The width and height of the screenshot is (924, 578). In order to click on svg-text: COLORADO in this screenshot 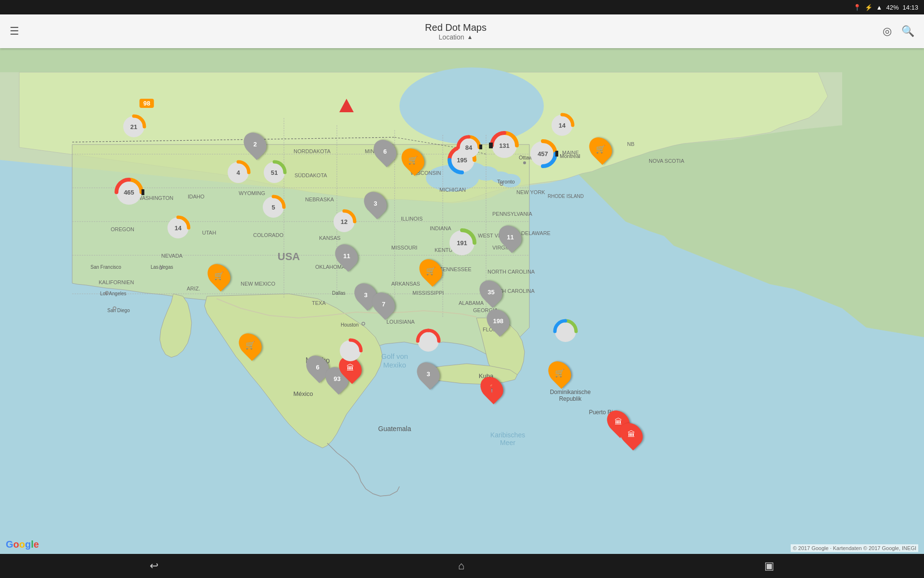, I will do `click(269, 235)`.